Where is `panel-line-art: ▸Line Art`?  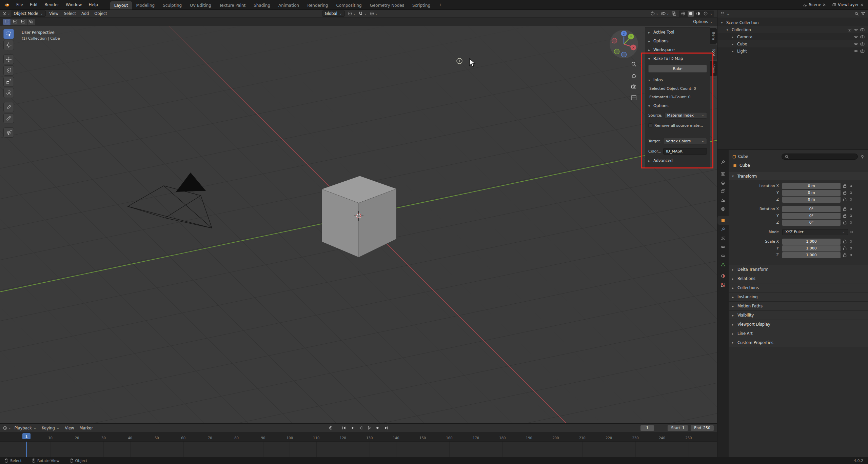
panel-line-art: ▸Line Art is located at coordinates (798, 334).